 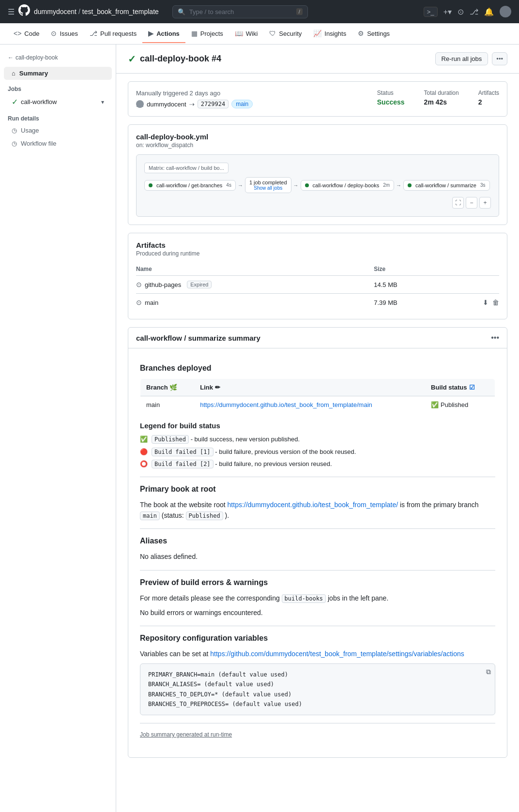 I want to click on artifacts-subtitle: Produced during runtime, so click(x=318, y=254).